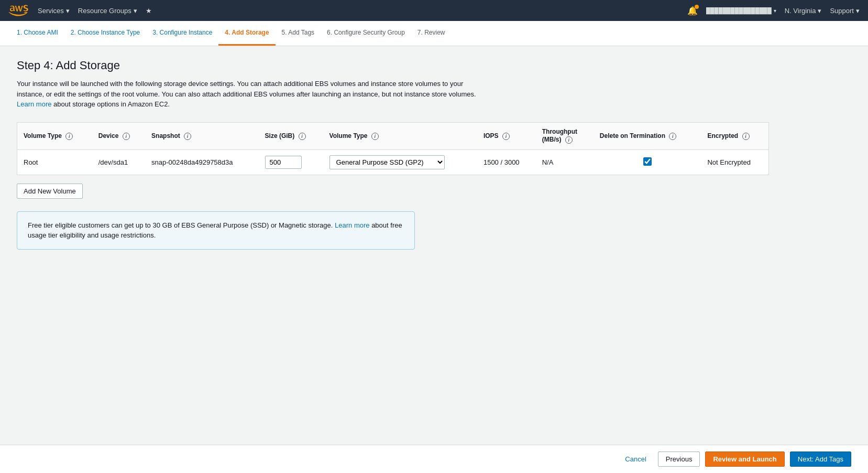 This screenshot has width=868, height=473. I want to click on user-menu: ████████████████ ▾, so click(741, 10).